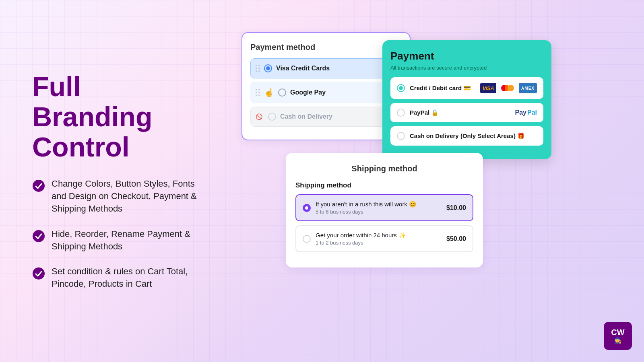 The height and width of the screenshot is (362, 644). I want to click on amex-logo: AMEX, so click(528, 88).